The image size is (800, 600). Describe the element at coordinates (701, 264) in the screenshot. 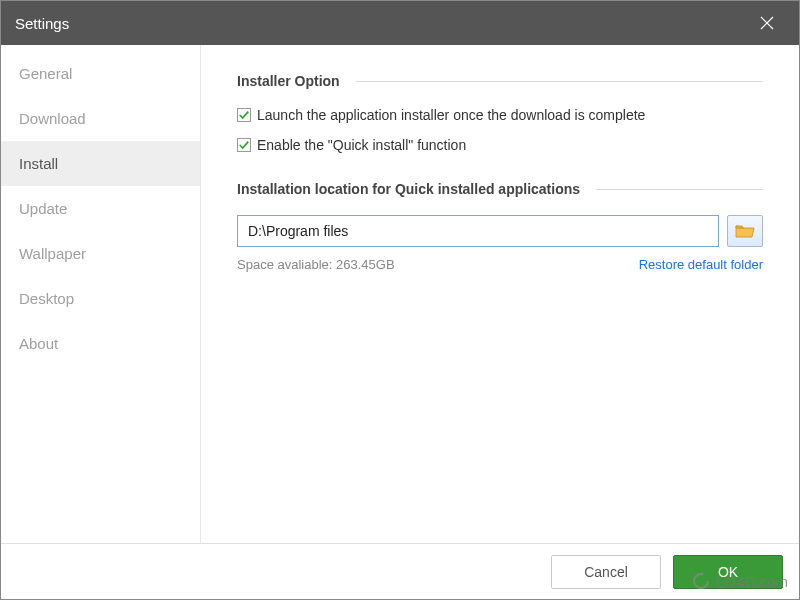

I see `restore-default-link: Restore default folder` at that location.